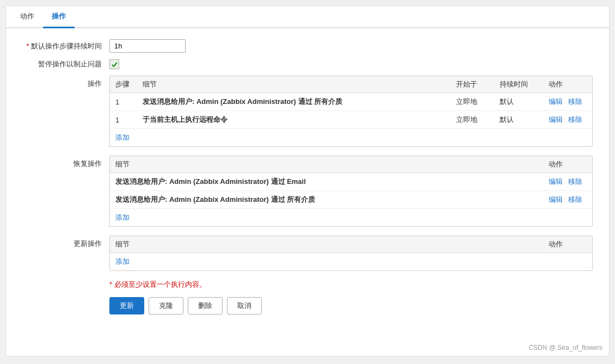  I want to click on ops-row2-detail-text: 于当前主机上执行远程命令, so click(185, 120).